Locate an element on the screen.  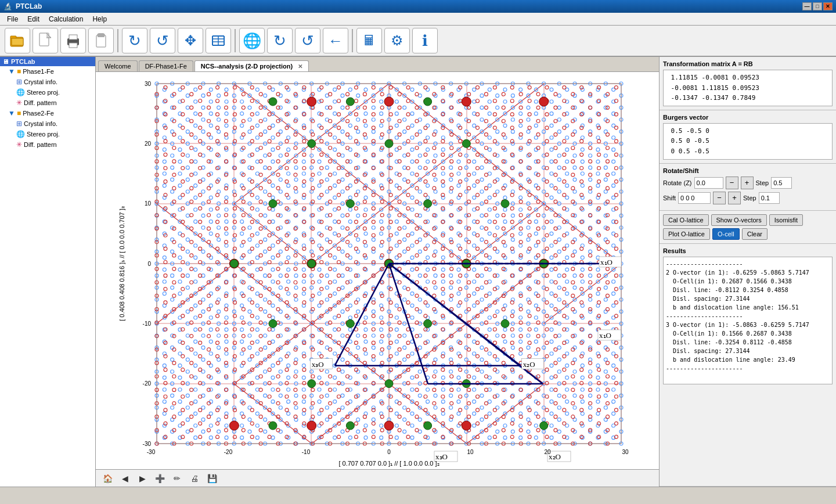
move-button: ✥ is located at coordinates (190, 41).